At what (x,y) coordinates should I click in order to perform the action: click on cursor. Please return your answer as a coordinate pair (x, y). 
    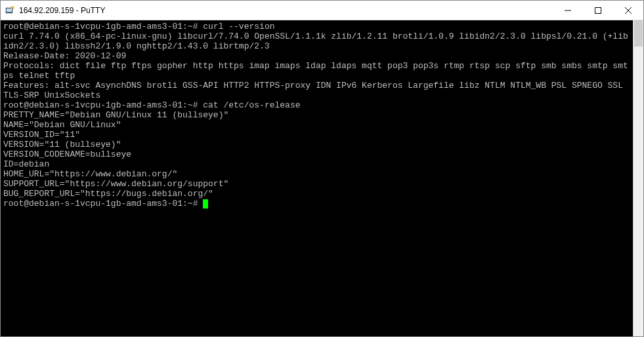
    Looking at the image, I should click on (205, 204).